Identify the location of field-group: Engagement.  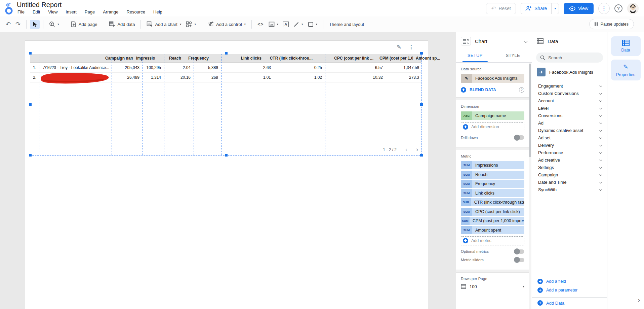
(569, 86).